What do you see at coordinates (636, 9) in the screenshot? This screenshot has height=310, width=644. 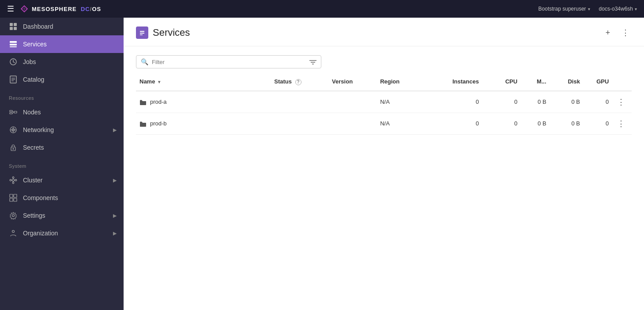 I see `chevron-down-icon-user2: ▾` at bounding box center [636, 9].